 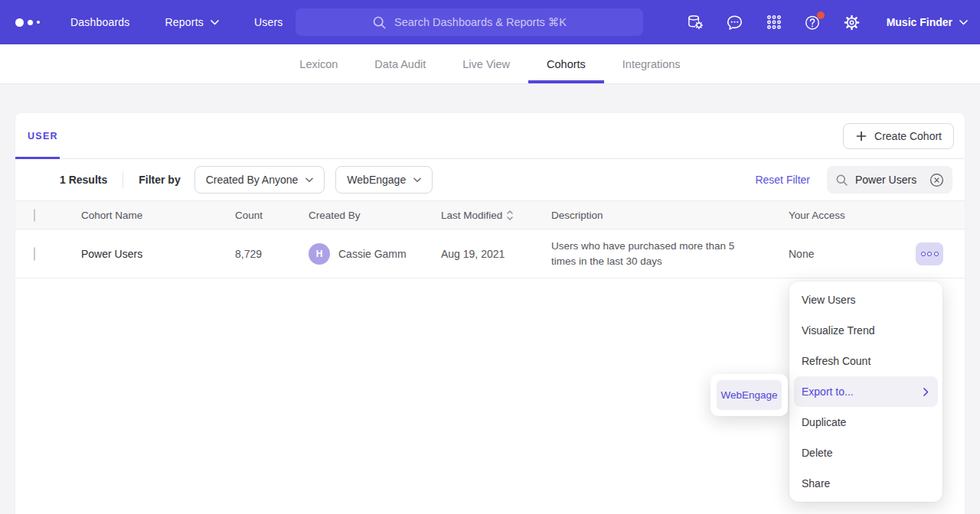 I want to click on feedback-chat-icon, so click(x=735, y=22).